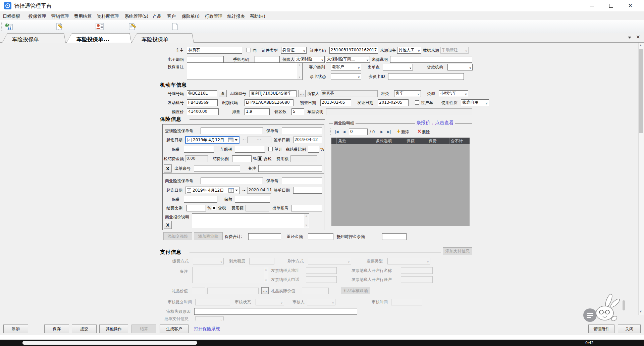  Describe the element at coordinates (265, 291) in the screenshot. I see `gift-more-button: …` at that location.